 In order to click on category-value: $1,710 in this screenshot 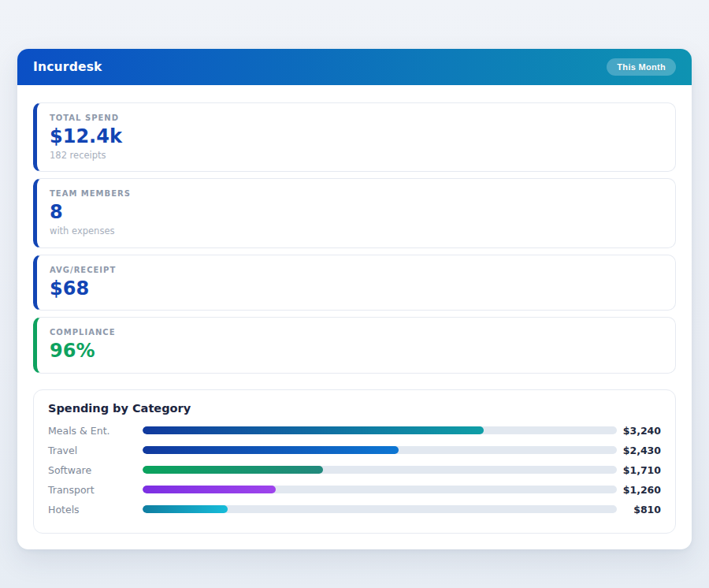, I will do `click(639, 470)`.